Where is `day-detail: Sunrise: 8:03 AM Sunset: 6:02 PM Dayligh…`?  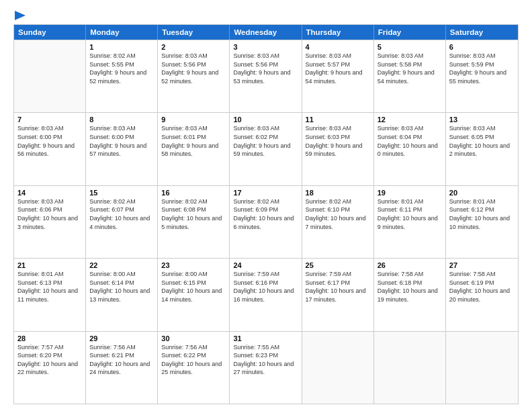 day-detail: Sunrise: 8:03 AM Sunset: 6:02 PM Dayligh… is located at coordinates (265, 141).